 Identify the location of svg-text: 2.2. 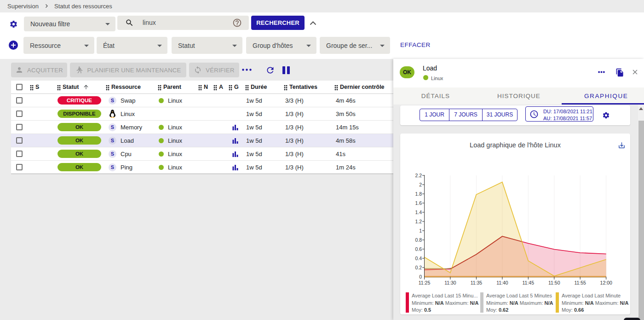
(419, 175).